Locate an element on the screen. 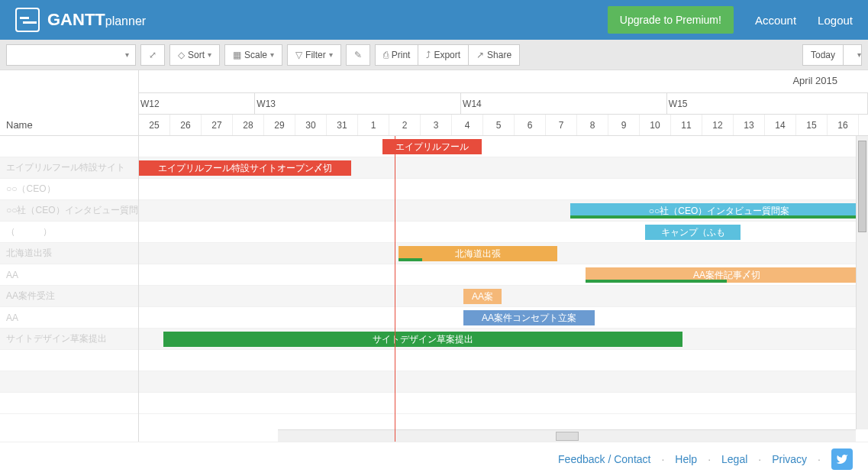  today-dropdown: ▾ is located at coordinates (853, 55).